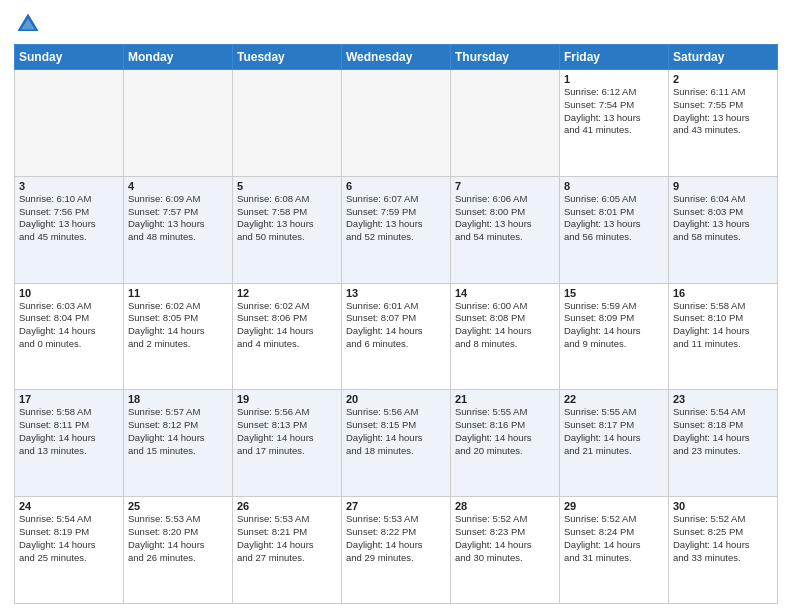 This screenshot has height=612, width=792. Describe the element at coordinates (396, 218) in the screenshot. I see `day-info: Sunrise: 6:07 AM Sunset: 7:59 PM Dayligh…` at that location.